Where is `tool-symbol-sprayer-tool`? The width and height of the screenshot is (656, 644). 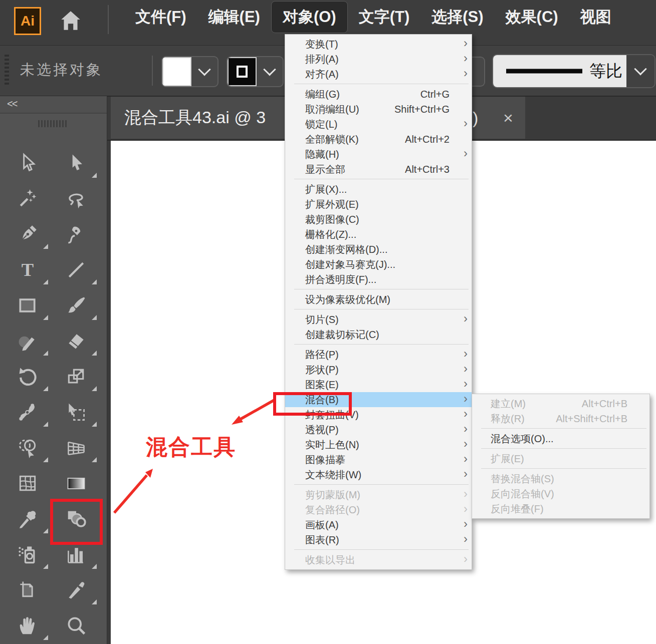
tool-symbol-sprayer-tool is located at coordinates (27, 554).